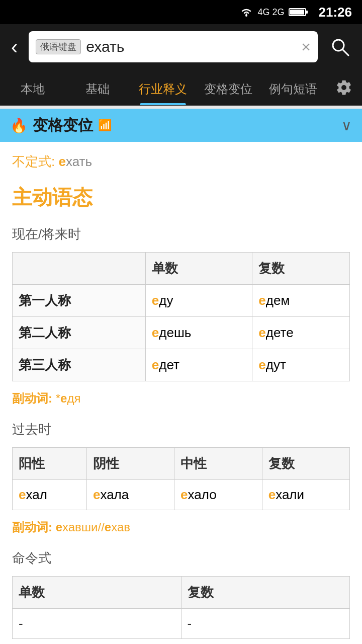  I want to click on first-plural: едем, so click(301, 301).